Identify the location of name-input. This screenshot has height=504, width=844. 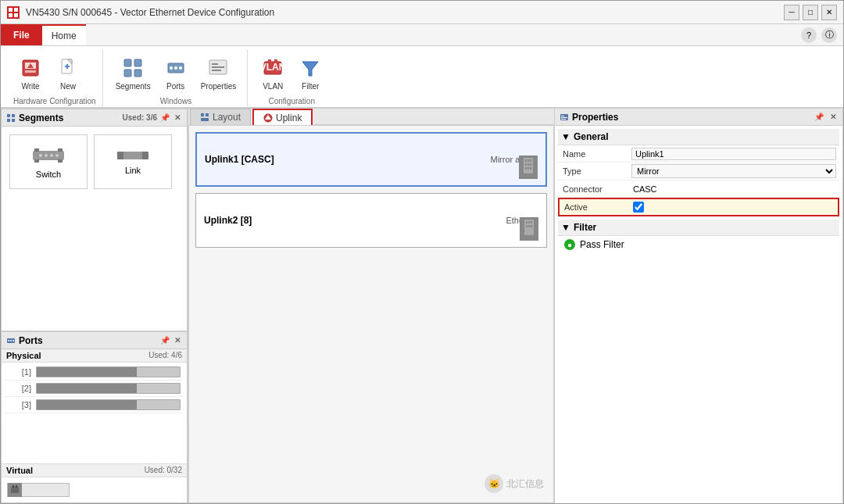
(734, 154).